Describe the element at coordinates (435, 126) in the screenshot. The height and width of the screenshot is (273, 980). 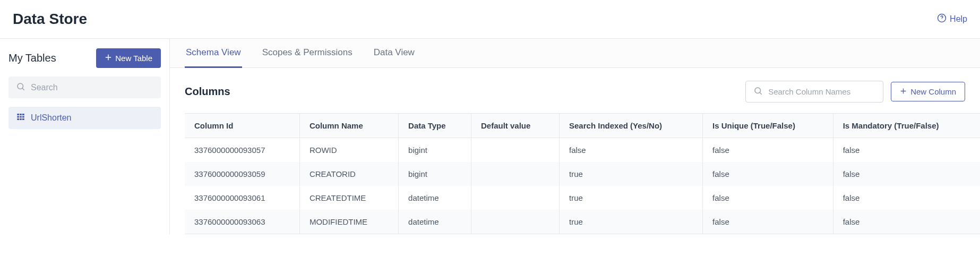
I see `table-header-cell: Data Type` at that location.